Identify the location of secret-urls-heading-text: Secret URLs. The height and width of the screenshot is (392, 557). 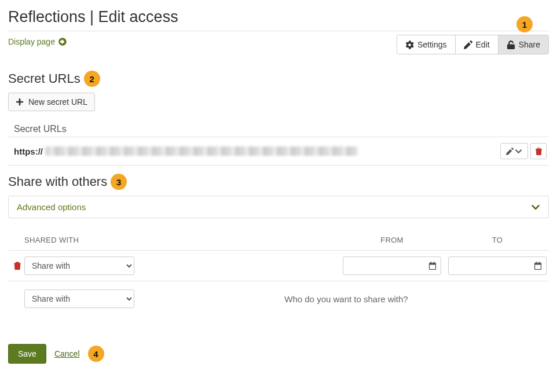
(44, 79).